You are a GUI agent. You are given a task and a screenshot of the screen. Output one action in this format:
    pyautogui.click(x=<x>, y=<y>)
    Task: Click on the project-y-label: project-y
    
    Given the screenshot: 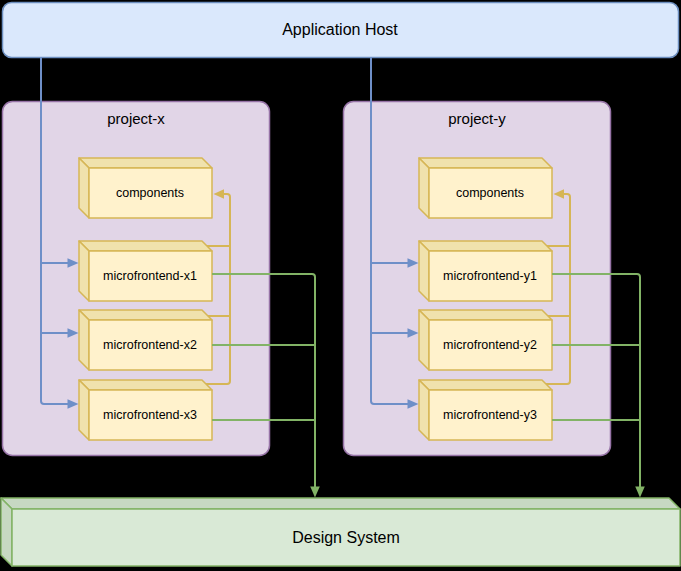 What is the action you would take?
    pyautogui.click(x=477, y=118)
    